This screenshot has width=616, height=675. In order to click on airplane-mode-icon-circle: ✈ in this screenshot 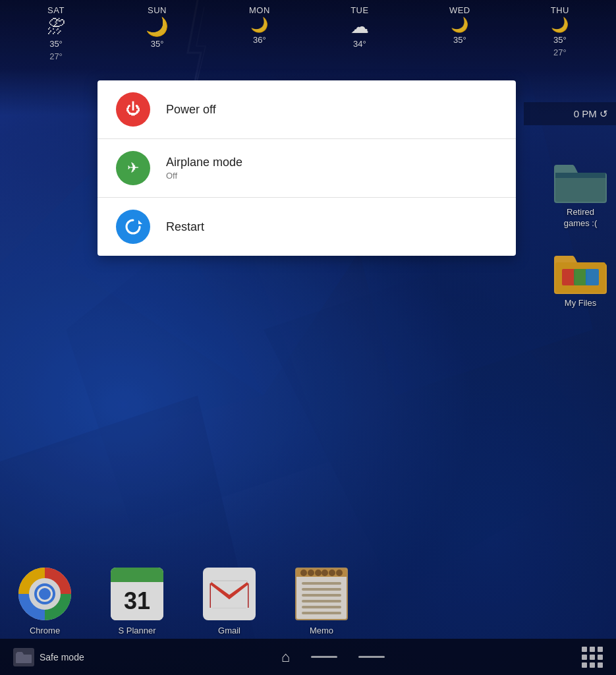, I will do `click(133, 168)`.